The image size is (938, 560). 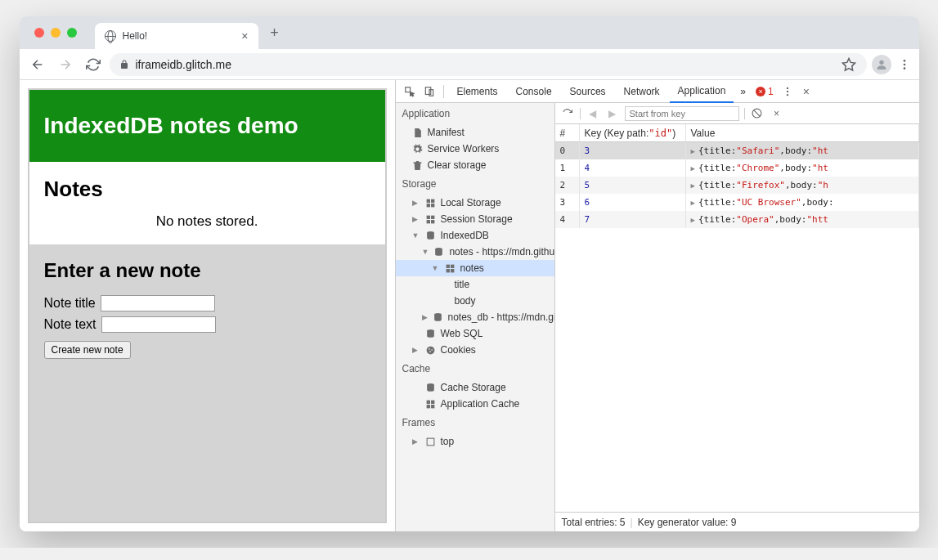 I want to click on section-application: Application, so click(x=475, y=114).